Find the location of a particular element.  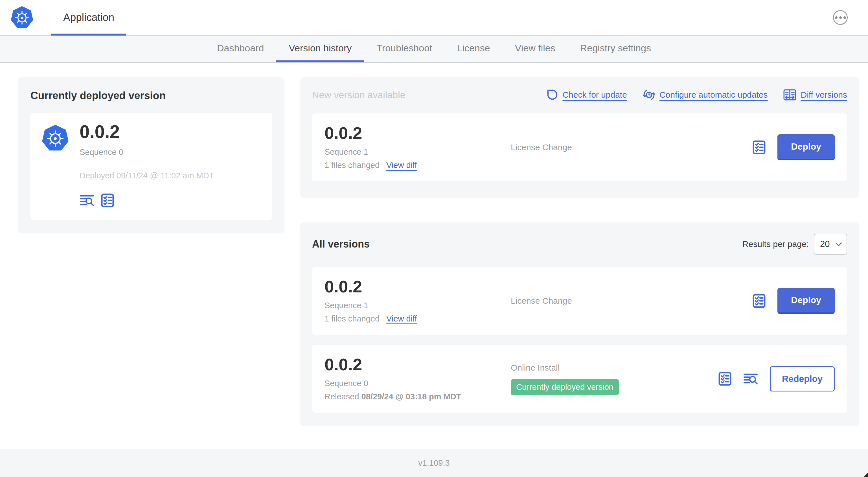

deployed-version-details: 0.0.2 Sequence 0 Deployed 09/11/24 @ 11:… is located at coordinates (147, 165).